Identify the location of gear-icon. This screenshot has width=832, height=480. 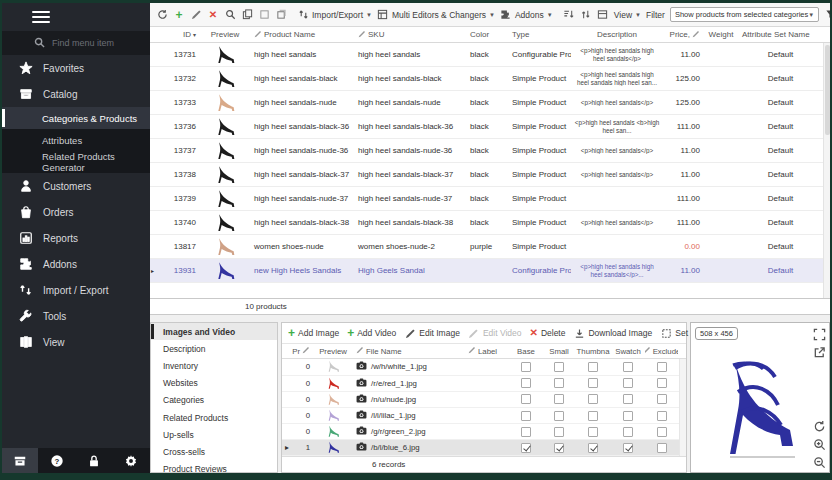
(132, 460).